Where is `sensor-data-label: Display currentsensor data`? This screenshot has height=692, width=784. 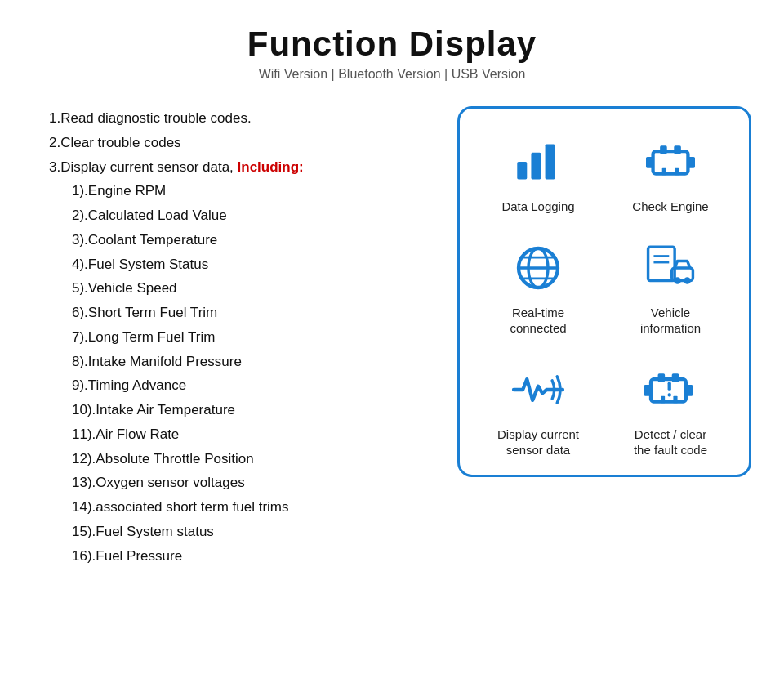
sensor-data-label: Display currentsensor data is located at coordinates (538, 443).